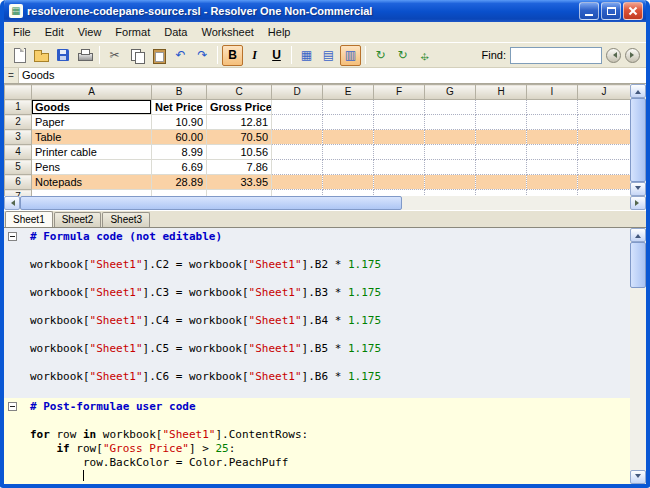 This screenshot has height=488, width=650. Describe the element at coordinates (638, 189) in the screenshot. I see `grid-scroll-down-button` at that location.